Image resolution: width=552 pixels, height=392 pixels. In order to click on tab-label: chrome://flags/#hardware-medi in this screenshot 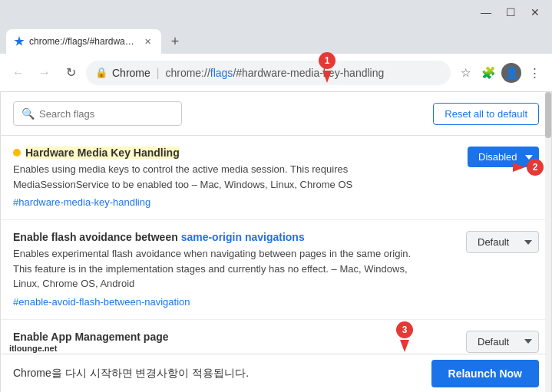, I will do `click(83, 41)`.